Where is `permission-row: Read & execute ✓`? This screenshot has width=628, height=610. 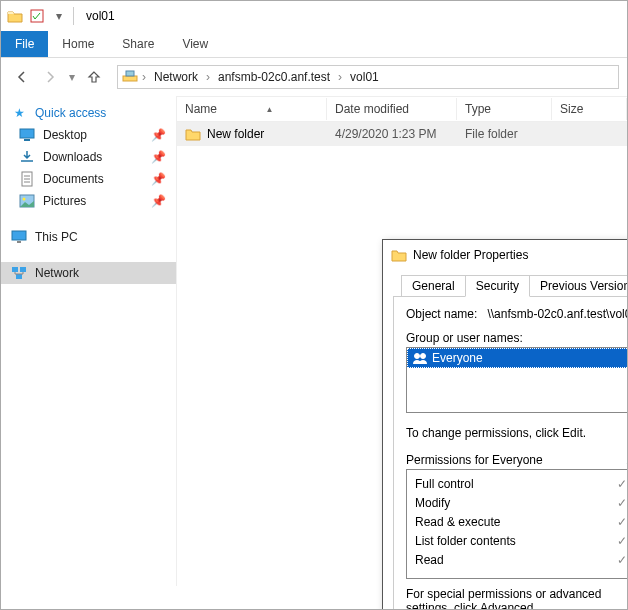
permission-row: Read & execute ✓ is located at coordinates (522, 522).